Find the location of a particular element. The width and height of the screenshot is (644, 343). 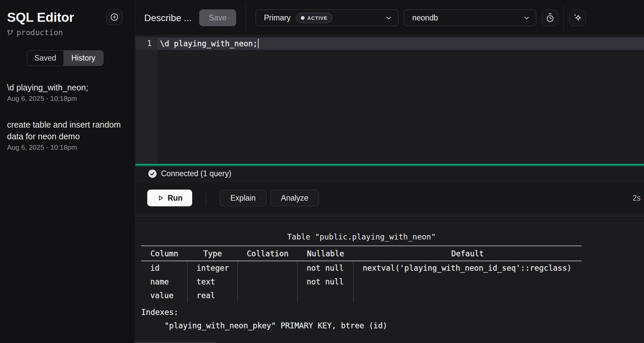

results-cell: text is located at coordinates (213, 282).